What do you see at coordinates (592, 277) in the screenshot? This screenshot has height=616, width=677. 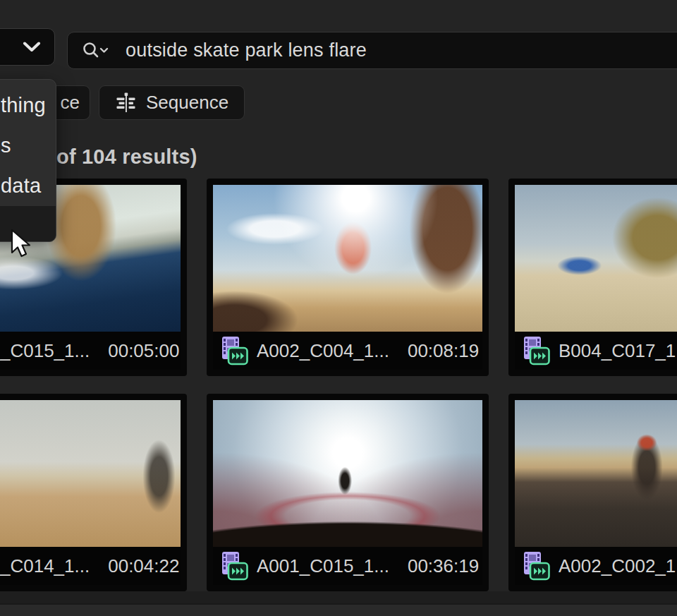 I see `clip-tile: B004_C017_1...` at bounding box center [592, 277].